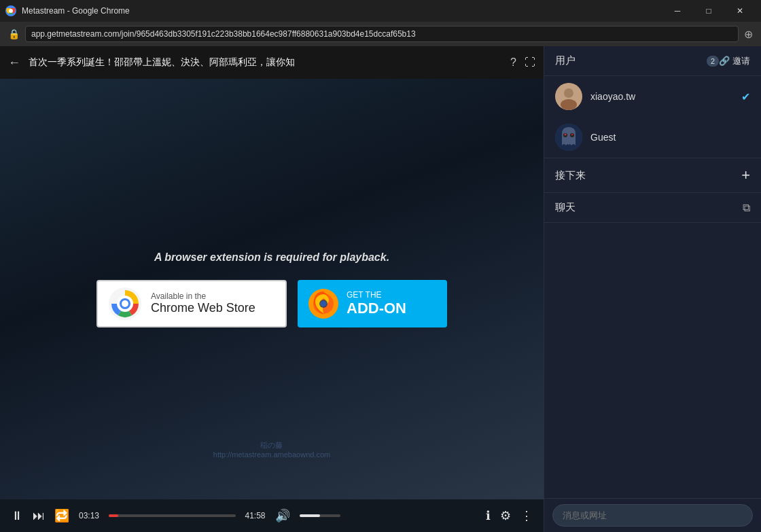 Image resolution: width=761 pixels, height=532 pixels. Describe the element at coordinates (283, 516) in the screenshot. I see `volume-button: 🔊` at that location.